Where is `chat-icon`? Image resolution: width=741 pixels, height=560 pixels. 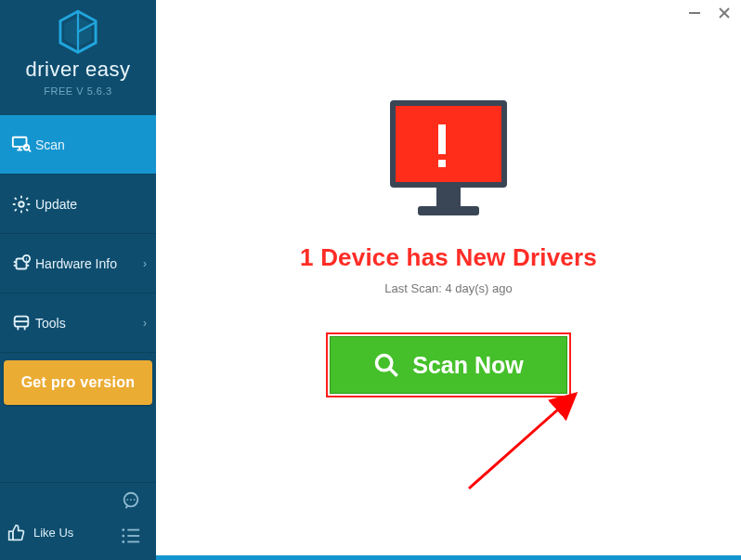
chat-icon is located at coordinates (131, 501).